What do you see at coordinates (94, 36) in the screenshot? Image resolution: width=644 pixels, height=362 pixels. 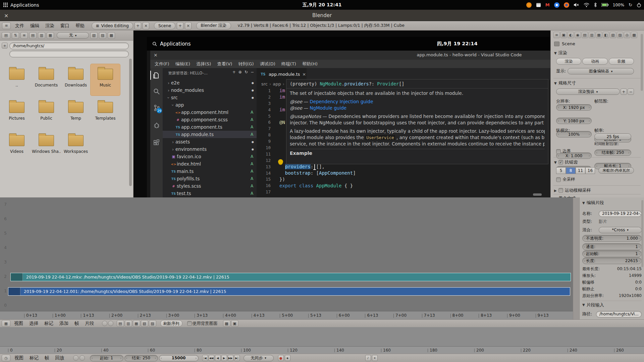 I see `filter-files-button: ▧` at bounding box center [94, 36].